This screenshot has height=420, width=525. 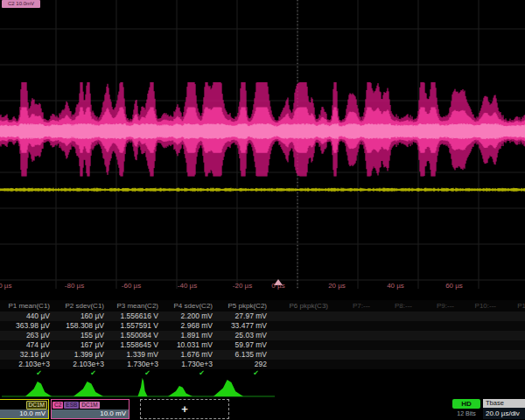 I want to click on descriptor-bar: DC1M 10.0 mV C2 ESB DC1M 10.0 mV + HD 12…, so click(x=262, y=410).